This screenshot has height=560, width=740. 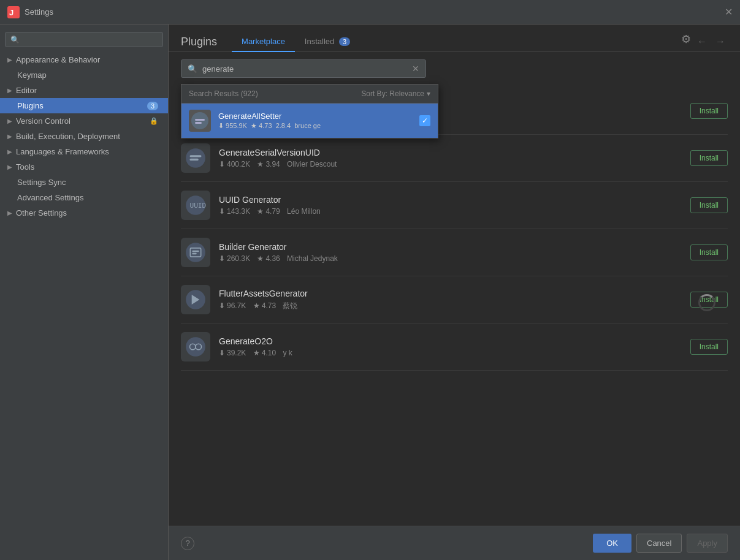 What do you see at coordinates (32, 75) in the screenshot?
I see `sidebar-item-label: Keymap` at bounding box center [32, 75].